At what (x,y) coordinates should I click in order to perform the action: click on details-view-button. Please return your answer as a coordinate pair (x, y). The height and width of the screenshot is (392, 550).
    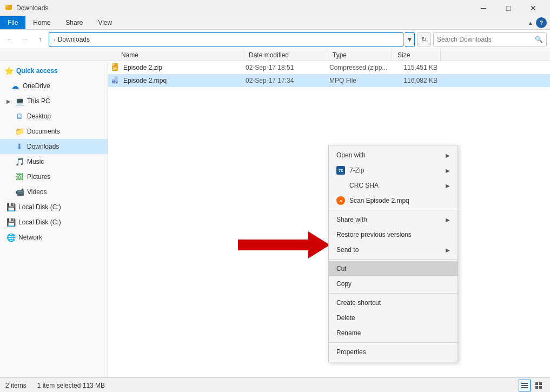
    Looking at the image, I should click on (525, 386).